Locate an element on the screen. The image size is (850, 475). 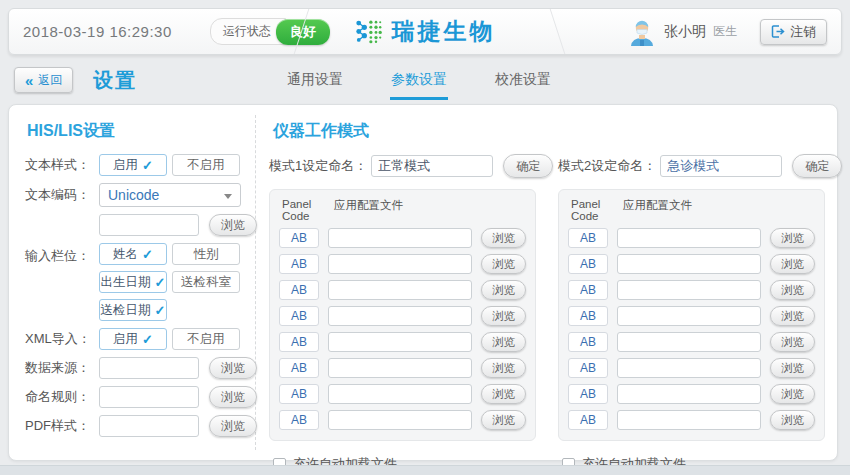
encoding-browse-button: 浏览 is located at coordinates (233, 225).